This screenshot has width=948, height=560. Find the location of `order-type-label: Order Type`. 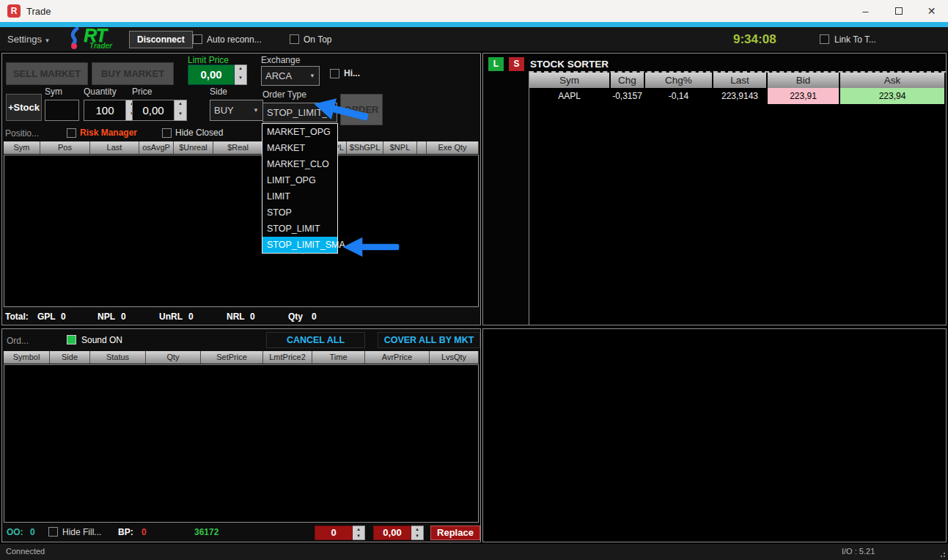

order-type-label: Order Type is located at coordinates (284, 95).